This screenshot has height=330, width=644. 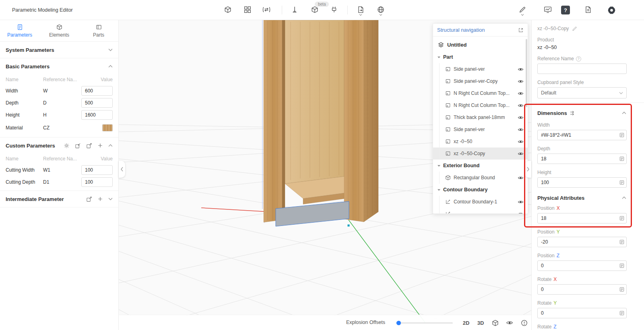 What do you see at coordinates (582, 113) in the screenshot?
I see `dimensions-section-header: Dimensions` at bounding box center [582, 113].